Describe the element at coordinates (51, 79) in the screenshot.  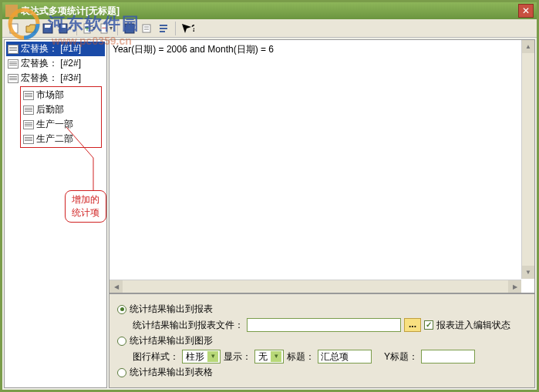
I see `tree-item-label: 宏替换： [#3#]` at that location.